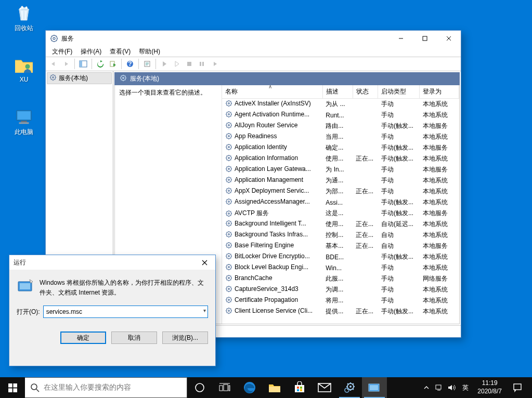 The height and width of the screenshot is (398, 532). Describe the element at coordinates (87, 388) in the screenshot. I see `search-placeholder: 在这里输入你要搜索的内容` at that location.